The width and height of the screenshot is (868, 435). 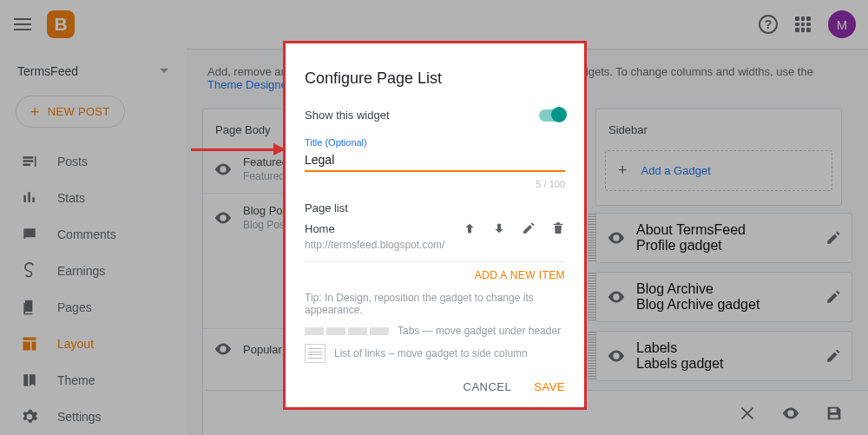 What do you see at coordinates (435, 184) in the screenshot?
I see `char-counter: 5 / 100` at bounding box center [435, 184].